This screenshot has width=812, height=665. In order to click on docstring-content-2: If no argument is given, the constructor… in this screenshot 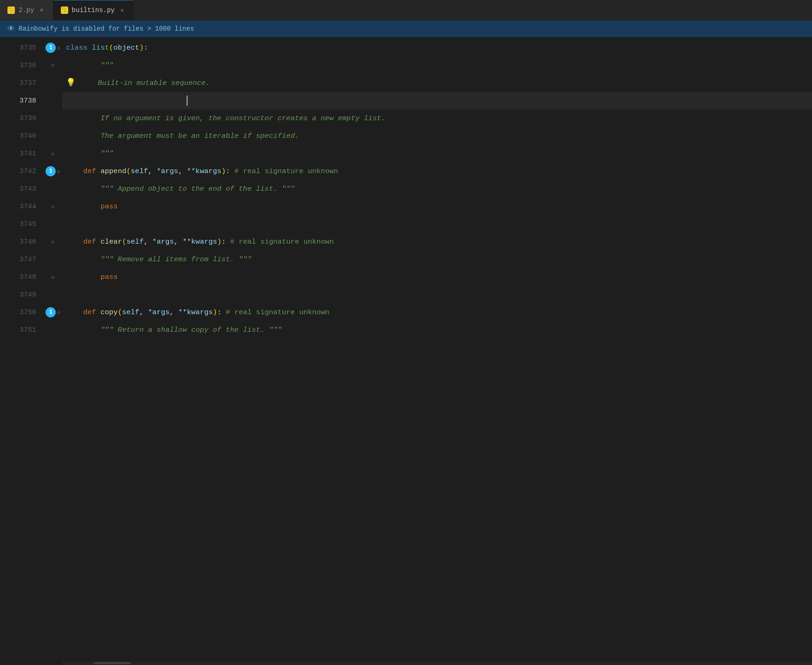, I will do `click(226, 118)`.